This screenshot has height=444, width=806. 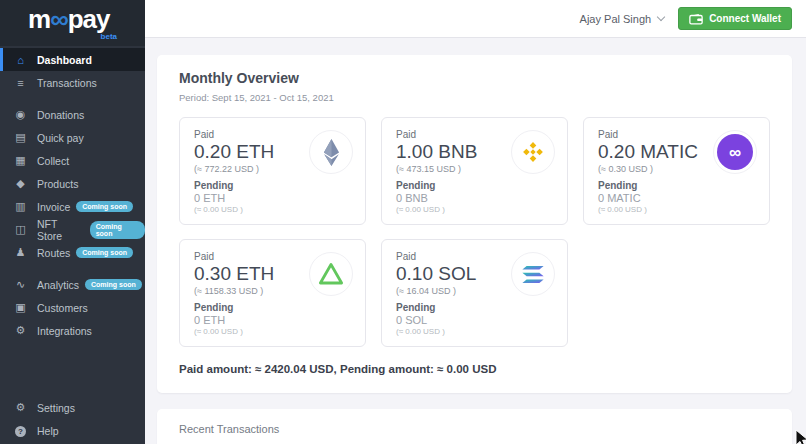 I want to click on sidebar-item-customers: ▣ Customers, so click(x=72, y=308).